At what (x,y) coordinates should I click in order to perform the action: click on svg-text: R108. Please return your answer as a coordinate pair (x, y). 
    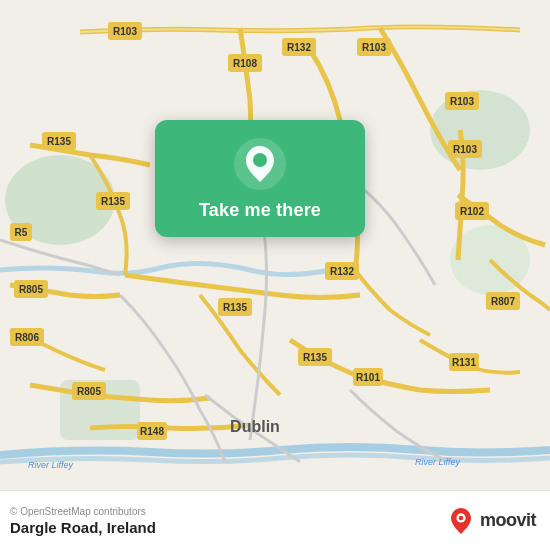
    Looking at the image, I should click on (245, 64).